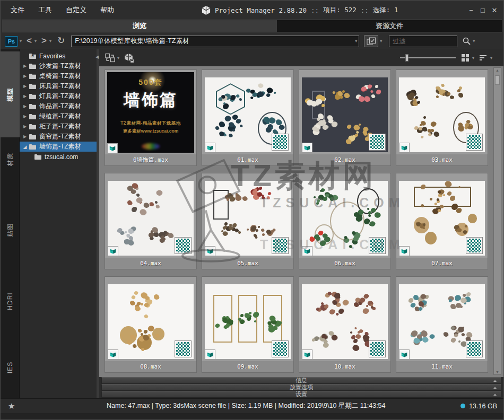  I want to click on thumbnail-size-slider, so click(428, 58).